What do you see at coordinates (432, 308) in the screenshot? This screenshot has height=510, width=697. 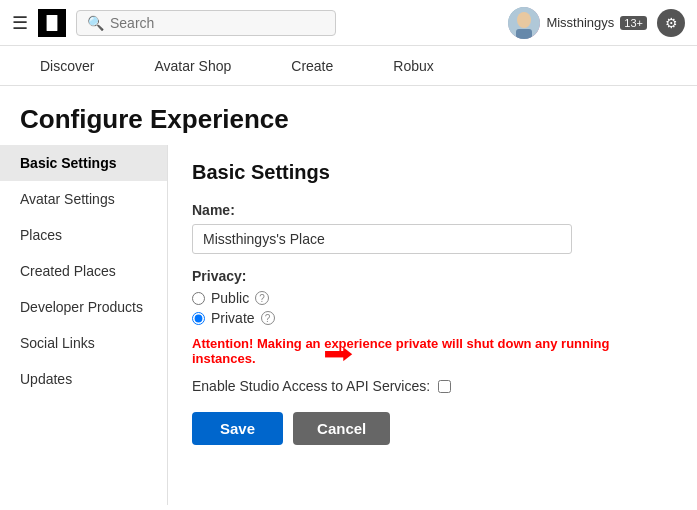 I see `radio-group: Public ? Private ?` at bounding box center [432, 308].